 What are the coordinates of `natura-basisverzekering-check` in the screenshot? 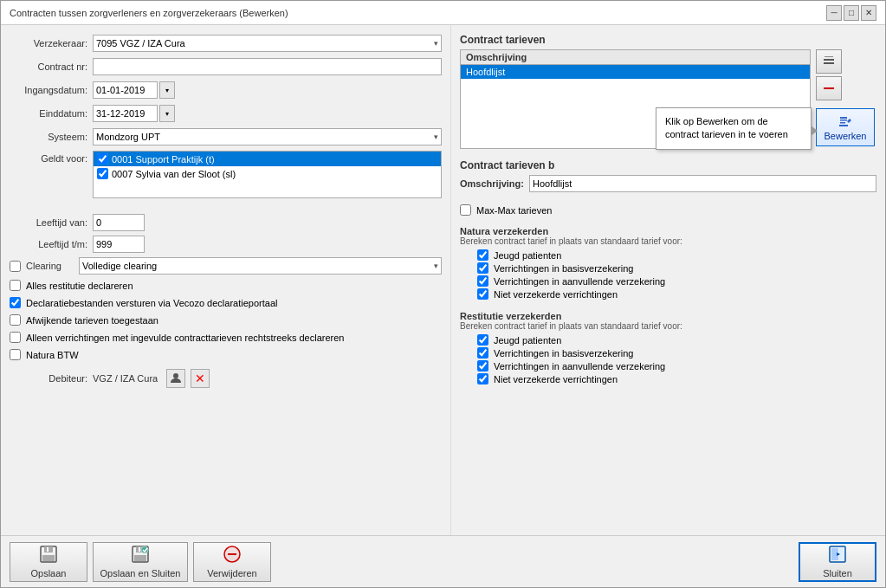 It's located at (483, 268).